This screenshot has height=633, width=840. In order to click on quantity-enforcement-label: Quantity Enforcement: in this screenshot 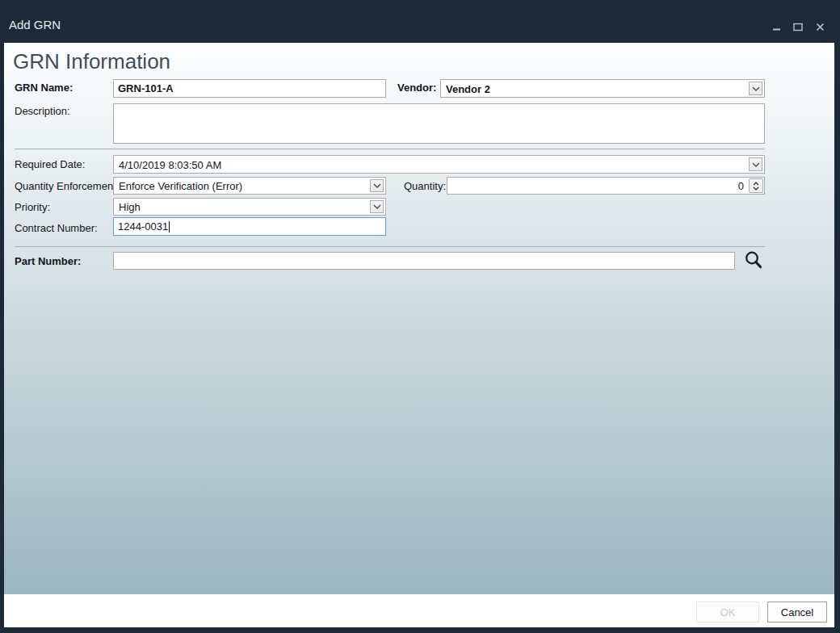, I will do `click(66, 186)`.